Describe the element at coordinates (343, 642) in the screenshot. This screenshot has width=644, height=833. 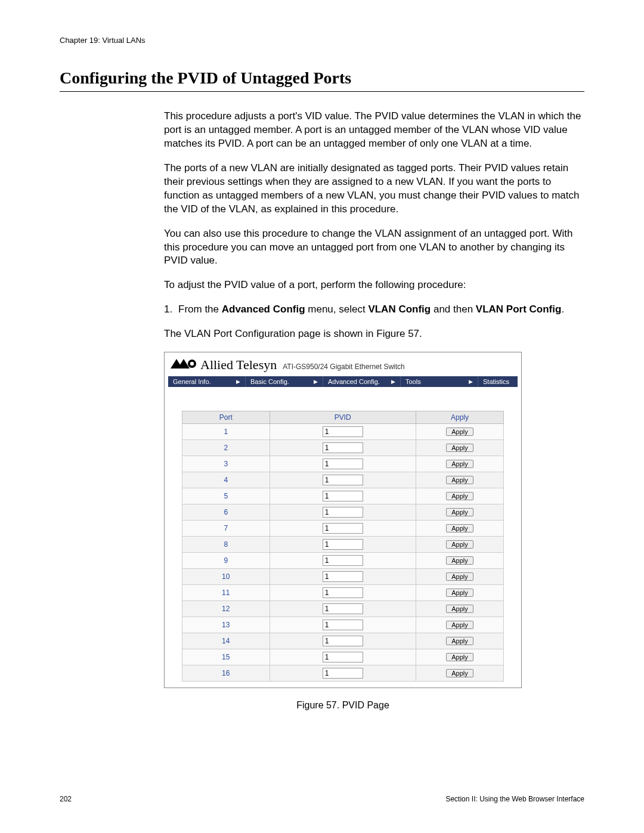
I see `table-row: 14Apply` at that location.